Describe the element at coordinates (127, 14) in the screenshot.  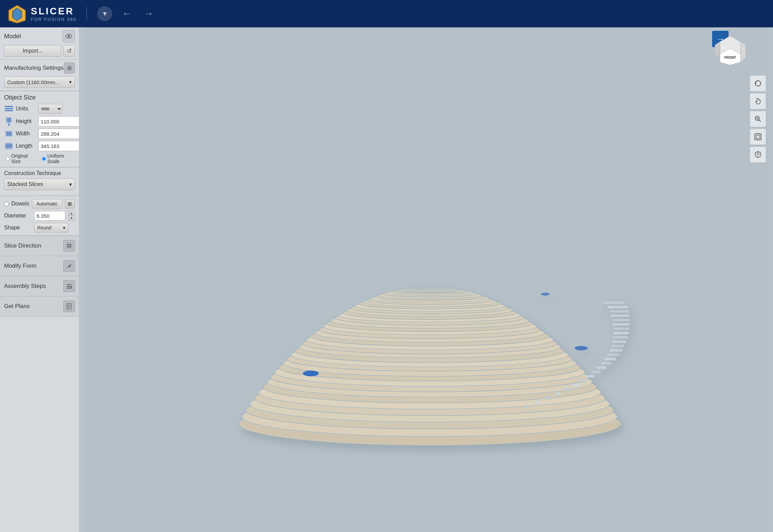
I see `undo-button: ←` at that location.